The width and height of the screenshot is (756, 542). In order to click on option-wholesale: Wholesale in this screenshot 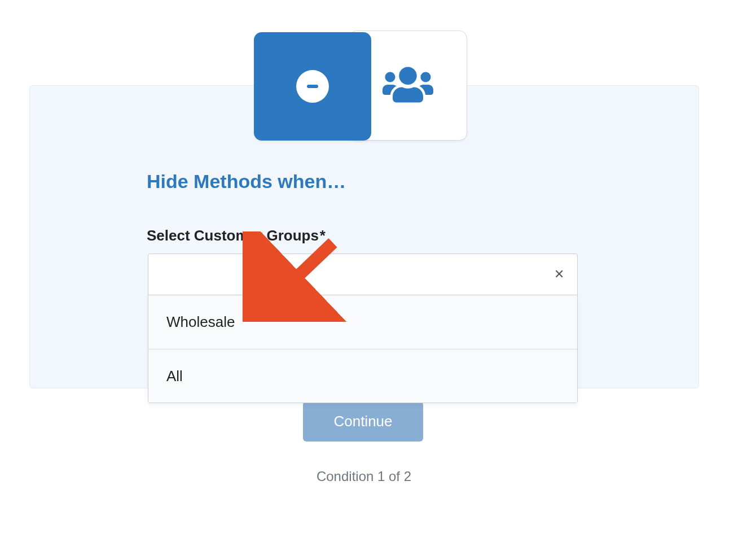, I will do `click(363, 322)`.